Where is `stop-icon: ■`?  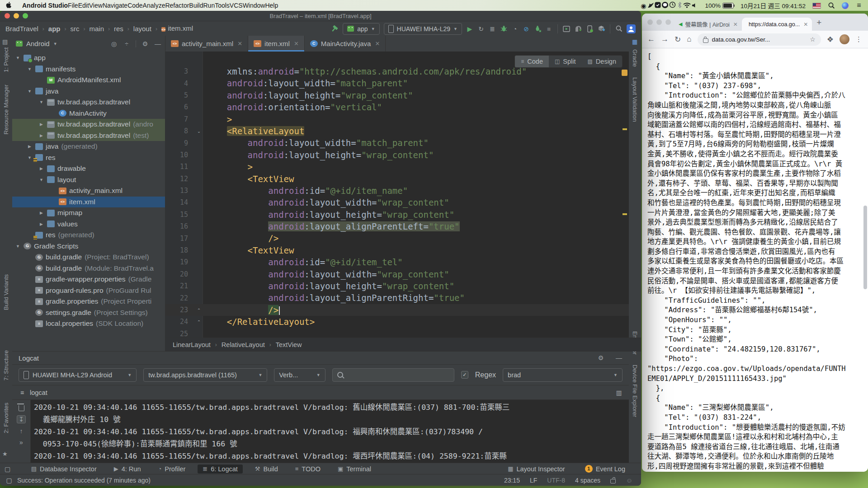
stop-icon: ■ is located at coordinates (549, 29).